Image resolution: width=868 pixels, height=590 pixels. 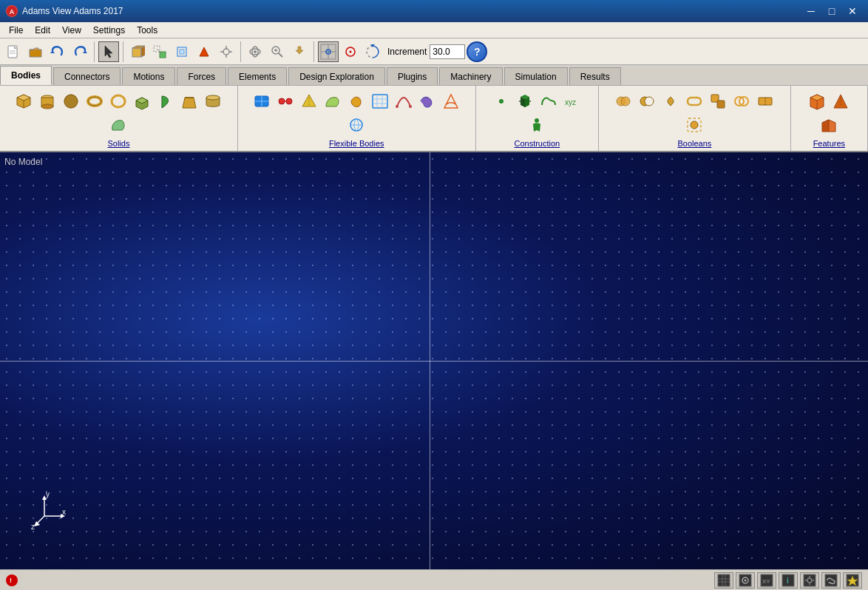 What do you see at coordinates (718, 101) in the screenshot?
I see `bool-merge-btn` at bounding box center [718, 101].